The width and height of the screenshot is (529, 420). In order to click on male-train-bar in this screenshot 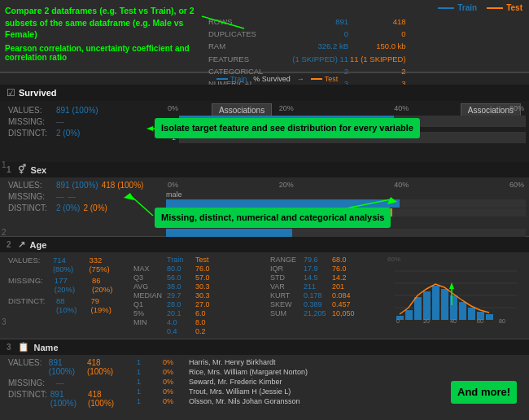, I will do `click(283, 203)`.